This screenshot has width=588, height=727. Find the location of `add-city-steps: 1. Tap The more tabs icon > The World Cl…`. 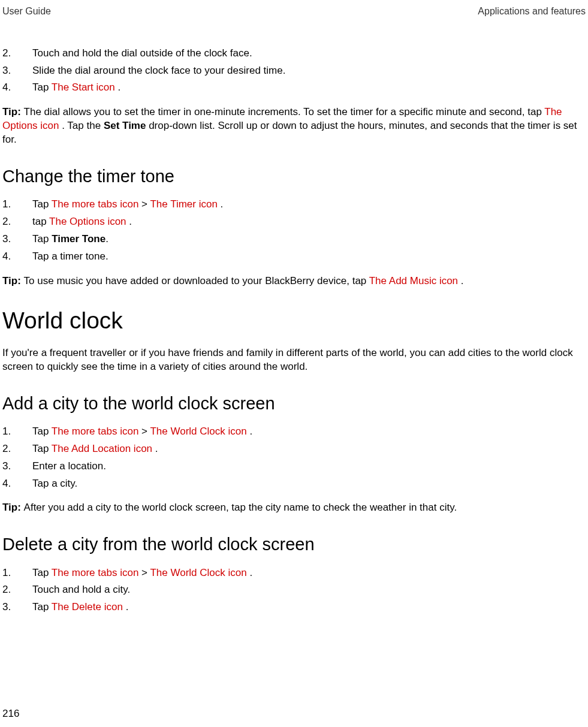

add-city-steps: 1. Tap The more tabs icon > The World Cl… is located at coordinates (294, 458).